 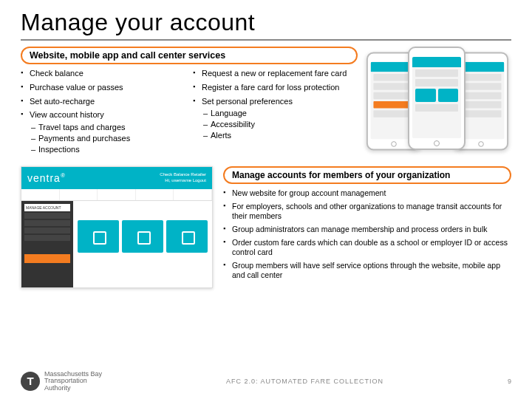 I want to click on service-col-left: Check balance Purchase value or passes S…, so click(x=103, y=114).